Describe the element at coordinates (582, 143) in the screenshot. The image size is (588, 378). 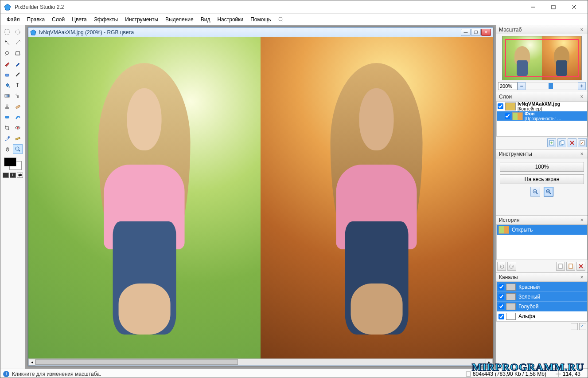
I see `layer-properties-button` at that location.